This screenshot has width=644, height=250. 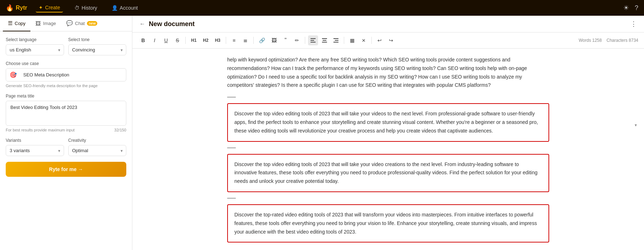 What do you see at coordinates (41, 8) in the screenshot?
I see `create-icon: ✦` at bounding box center [41, 8].